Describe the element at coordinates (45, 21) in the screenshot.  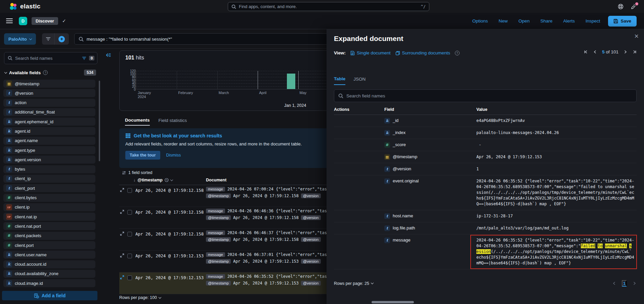
I see `breadcrumb: Discover` at that location.